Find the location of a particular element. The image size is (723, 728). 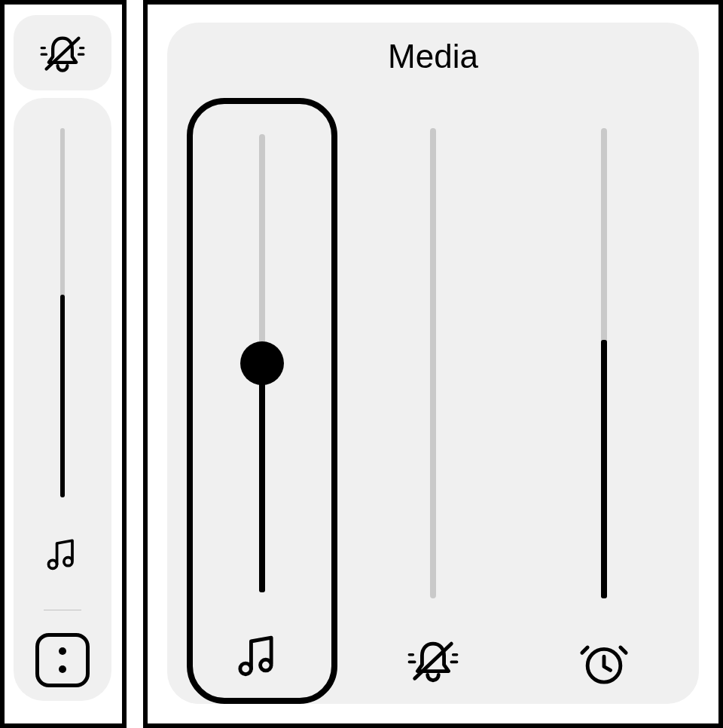

mute-toggle-button is located at coordinates (63, 53).